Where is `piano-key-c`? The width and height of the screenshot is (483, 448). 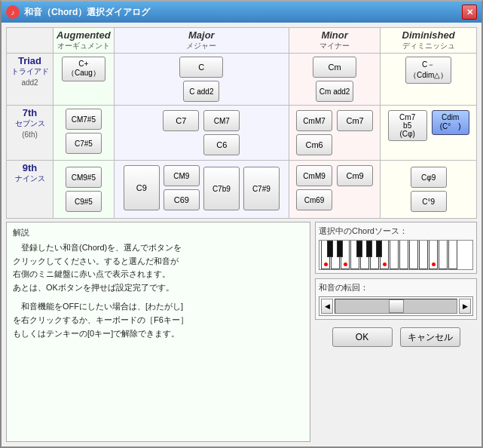 piano-key-c is located at coordinates (326, 255).